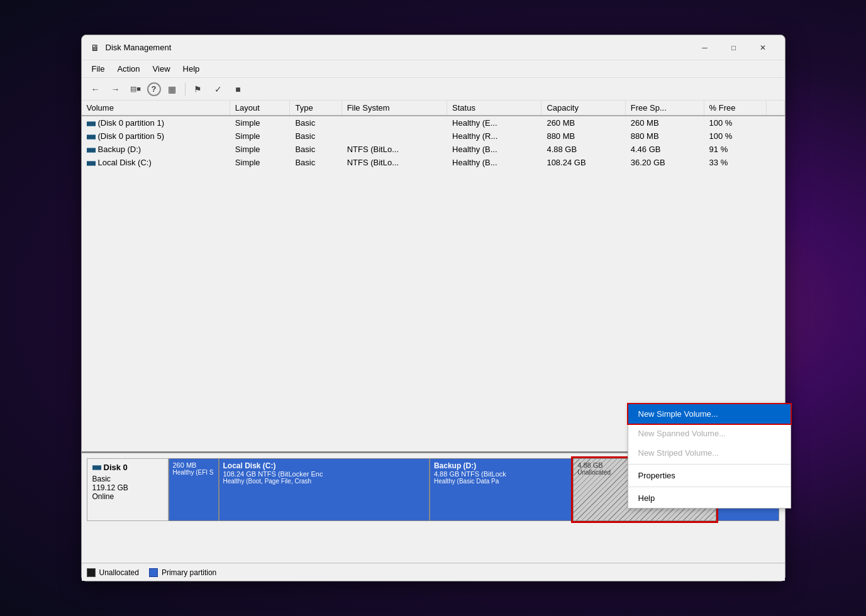  Describe the element at coordinates (501, 481) in the screenshot. I see `backup-detail: Healthy (Basic Data Pa` at that location.